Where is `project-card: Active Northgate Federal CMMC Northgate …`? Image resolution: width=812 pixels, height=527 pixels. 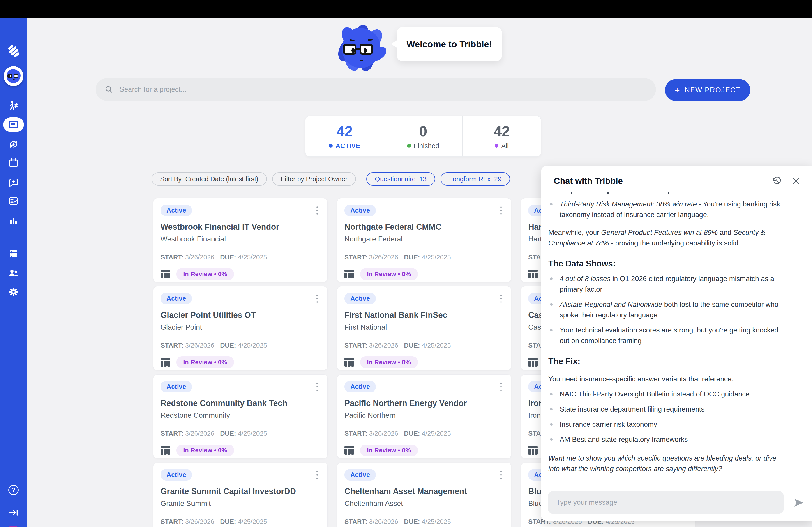 project-card: Active Northgate Federal CMMC Northgate … is located at coordinates (424, 240).